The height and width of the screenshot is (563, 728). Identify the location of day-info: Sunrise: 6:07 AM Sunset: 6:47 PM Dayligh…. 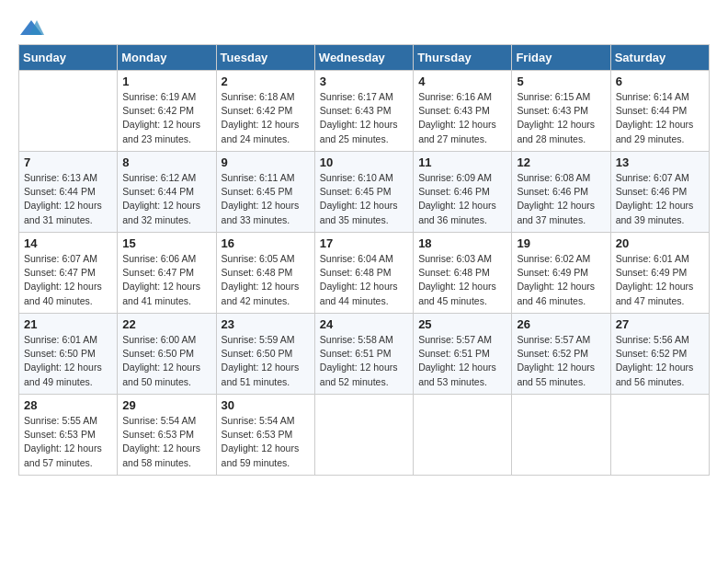
(68, 280).